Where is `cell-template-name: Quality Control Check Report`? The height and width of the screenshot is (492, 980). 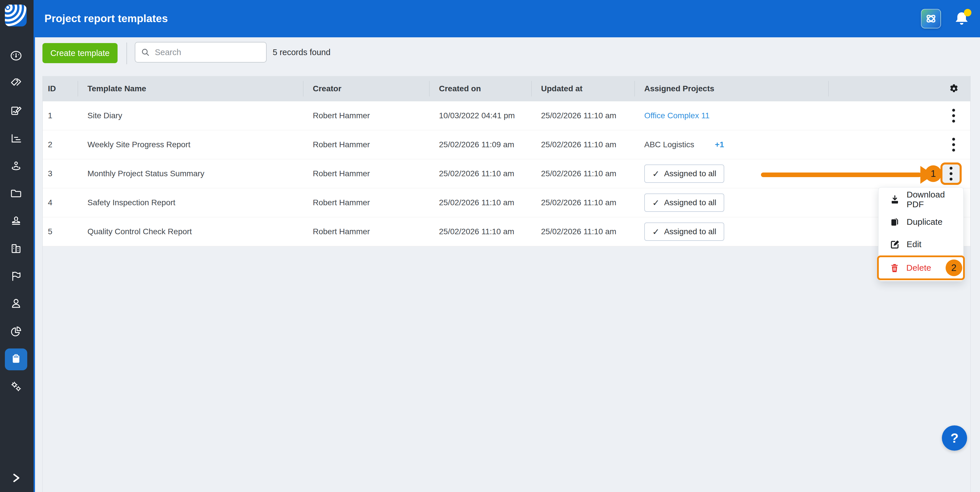 cell-template-name: Quality Control Check Report is located at coordinates (190, 232).